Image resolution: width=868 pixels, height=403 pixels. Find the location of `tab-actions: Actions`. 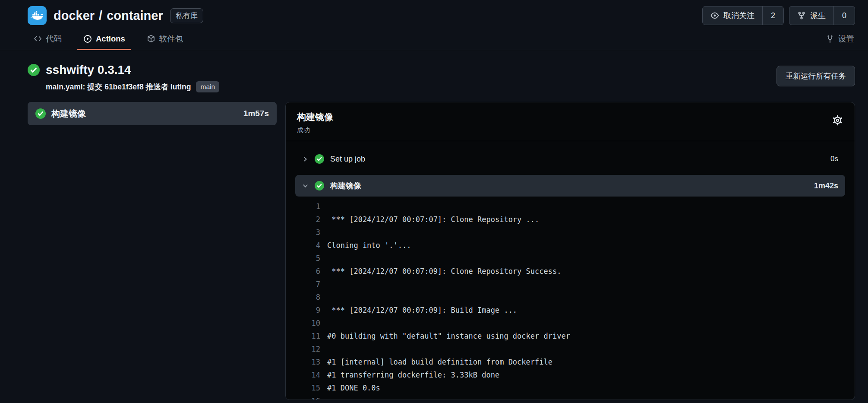

tab-actions: Actions is located at coordinates (104, 39).